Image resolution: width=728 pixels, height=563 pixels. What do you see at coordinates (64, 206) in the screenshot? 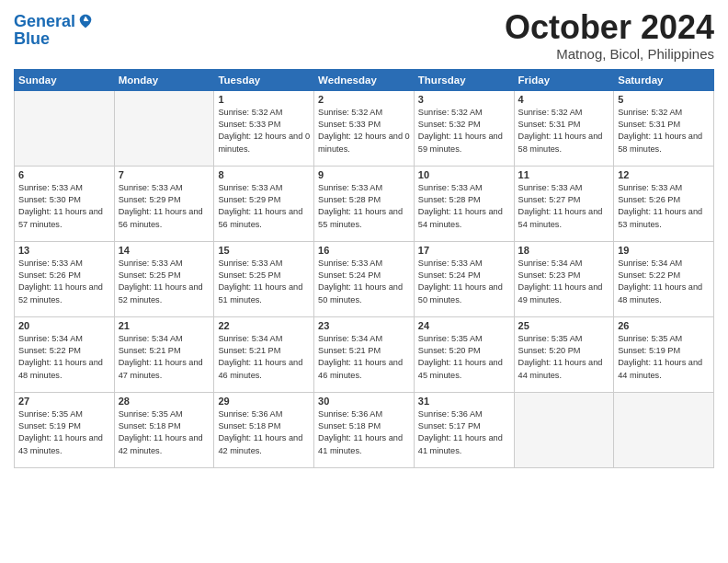
I see `cell-info: Sunrise: 5:33 AM Sunset: 5:30 PM Dayligh…` at bounding box center [64, 206].